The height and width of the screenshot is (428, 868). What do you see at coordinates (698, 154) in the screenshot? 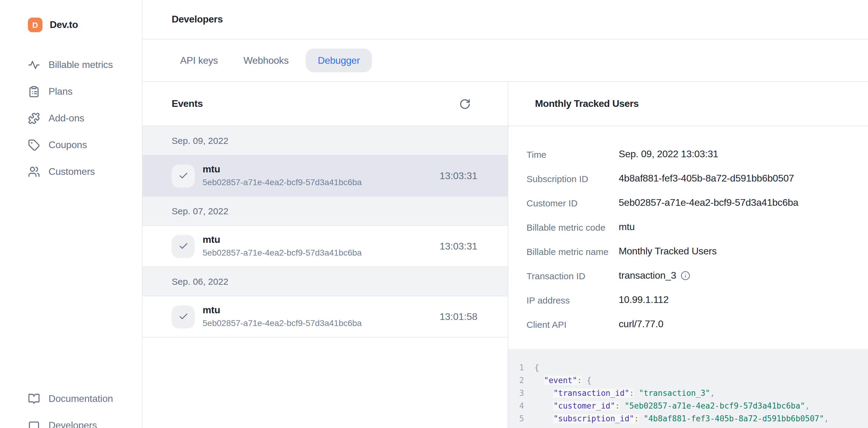
I see `detail-field-time: TimeSep. 09, 2022 13:03:31` at bounding box center [698, 154].